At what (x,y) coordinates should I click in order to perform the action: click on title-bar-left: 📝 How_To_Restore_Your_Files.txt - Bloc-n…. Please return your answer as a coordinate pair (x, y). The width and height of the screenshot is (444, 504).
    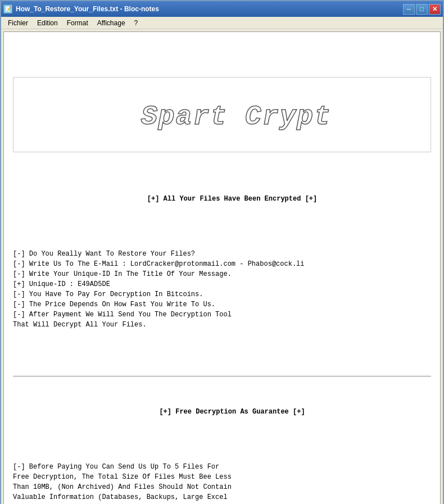
    Looking at the image, I should click on (81, 9).